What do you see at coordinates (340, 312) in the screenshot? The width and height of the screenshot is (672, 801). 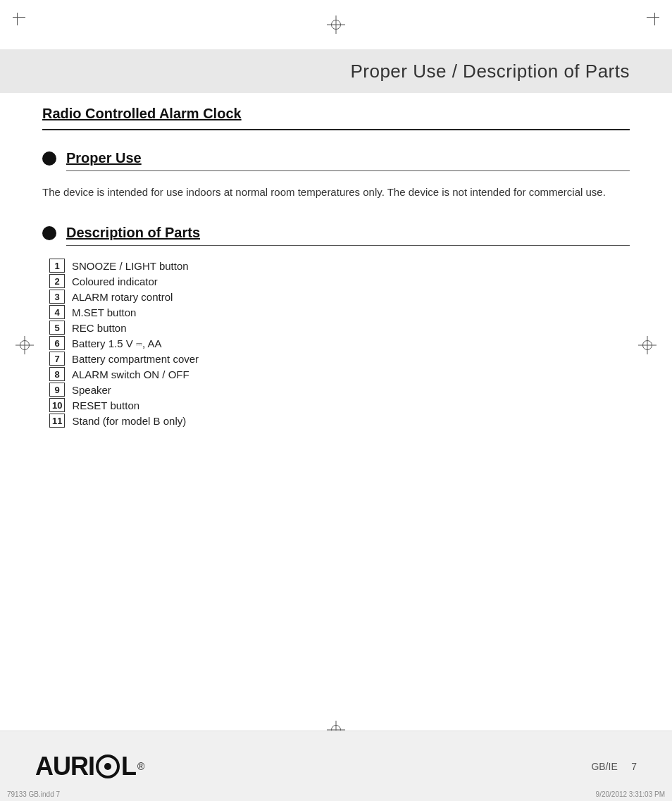 I see `part-item: 4M.SET button` at bounding box center [340, 312].